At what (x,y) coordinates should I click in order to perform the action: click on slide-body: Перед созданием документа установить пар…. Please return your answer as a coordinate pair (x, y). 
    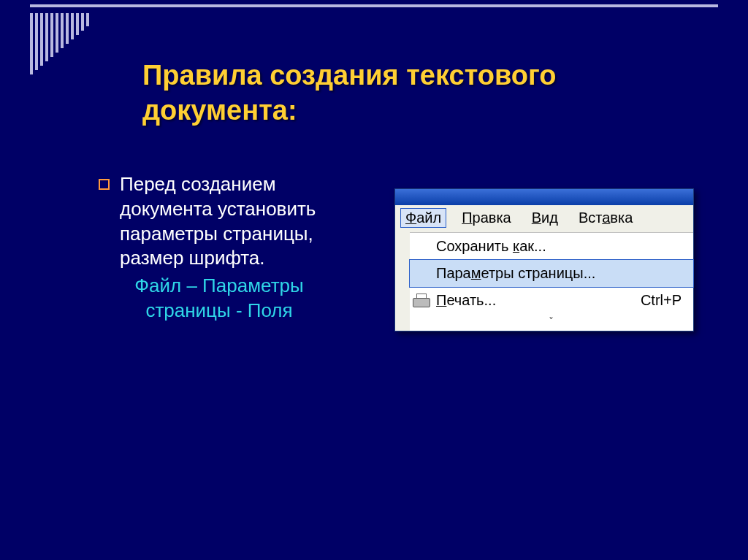
    Looking at the image, I should click on (219, 248).